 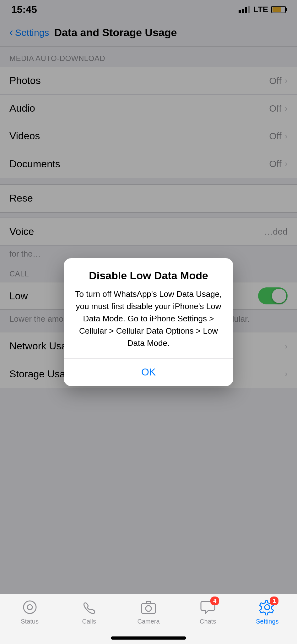 I want to click on dialog-title: Disable Low Data Mode, so click(x=148, y=275).